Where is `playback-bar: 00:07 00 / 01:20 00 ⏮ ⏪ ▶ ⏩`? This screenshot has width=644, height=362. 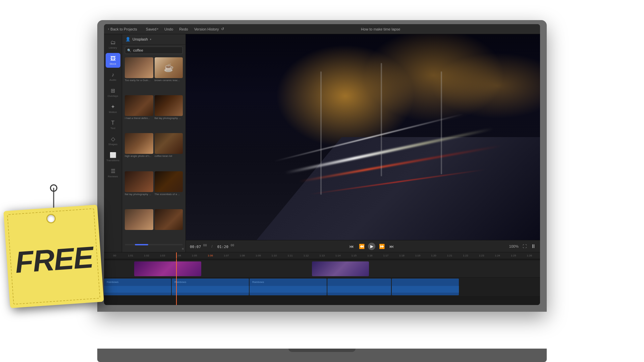
playback-bar: 00:07 00 / 01:20 00 ⏮ ⏪ ▶ ⏩ is located at coordinates (363, 246).